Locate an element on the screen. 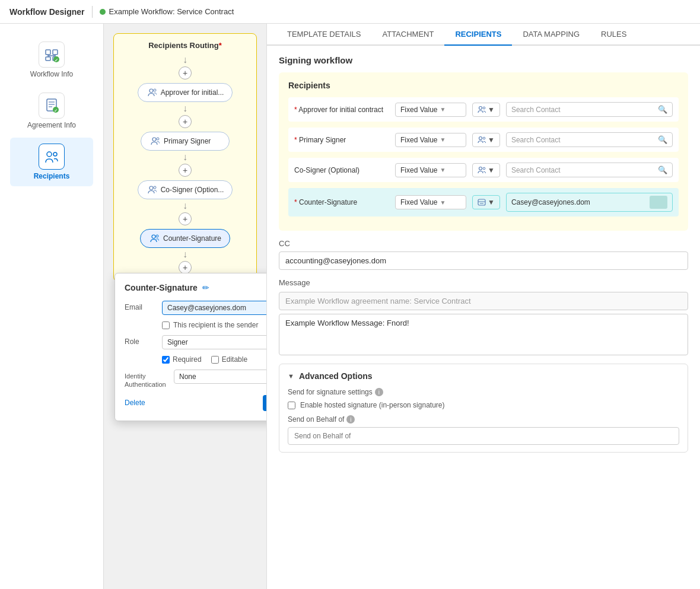 The height and width of the screenshot is (589, 700). sidebar-item-recipients: Recipients is located at coordinates (52, 162).